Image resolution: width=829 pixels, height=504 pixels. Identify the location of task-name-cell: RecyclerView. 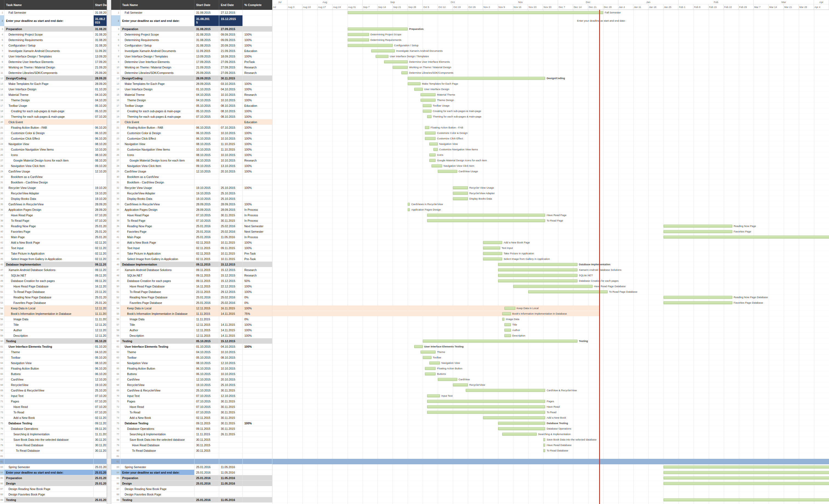
(157, 385).